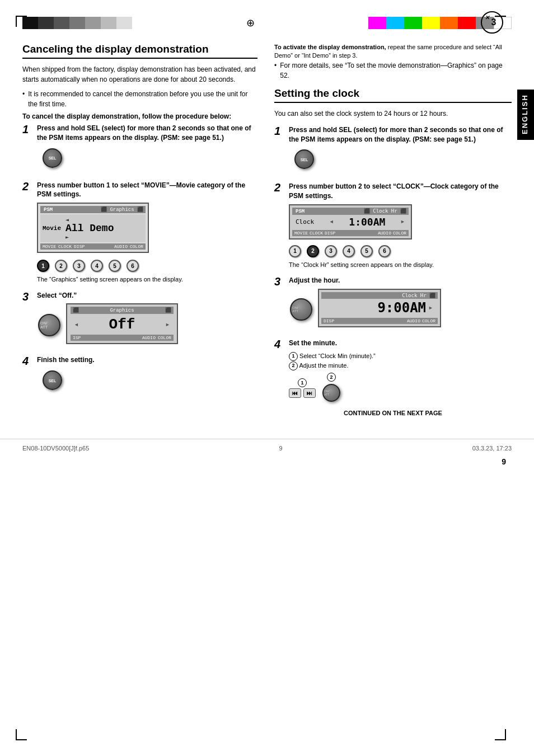 The image size is (534, 756). What do you see at coordinates (393, 413) in the screenshot?
I see `continued-text: CONTINUED ON THE NEXT PAGE` at bounding box center [393, 413].